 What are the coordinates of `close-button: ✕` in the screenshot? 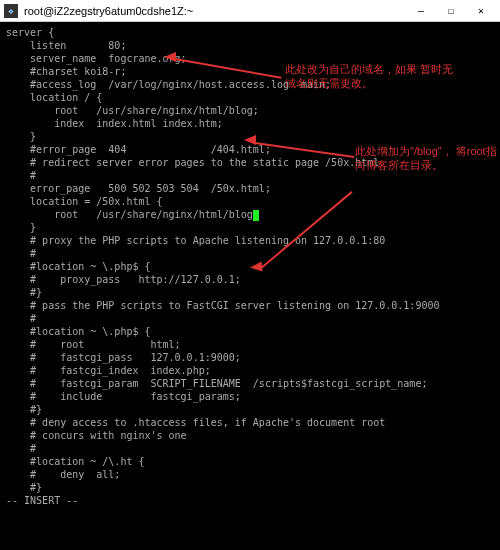 It's located at (481, 11).